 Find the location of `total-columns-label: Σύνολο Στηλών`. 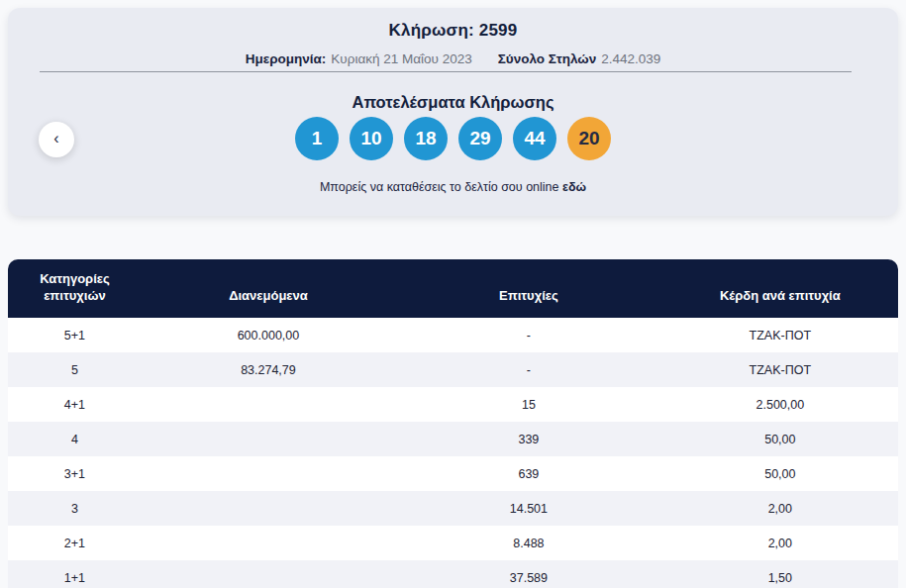

total-columns-label: Σύνολο Στηλών is located at coordinates (547, 59).